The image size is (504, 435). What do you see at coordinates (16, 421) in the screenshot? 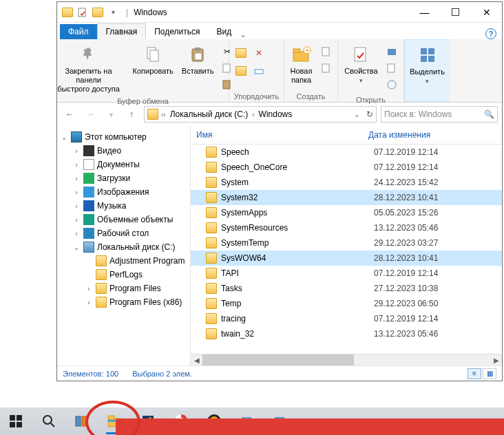
I see `start-button` at bounding box center [16, 421].